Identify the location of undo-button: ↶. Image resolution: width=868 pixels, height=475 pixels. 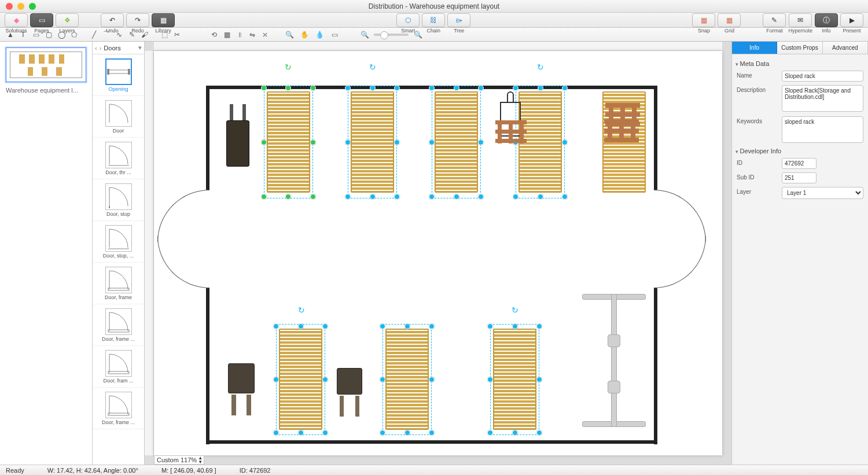
(112, 20).